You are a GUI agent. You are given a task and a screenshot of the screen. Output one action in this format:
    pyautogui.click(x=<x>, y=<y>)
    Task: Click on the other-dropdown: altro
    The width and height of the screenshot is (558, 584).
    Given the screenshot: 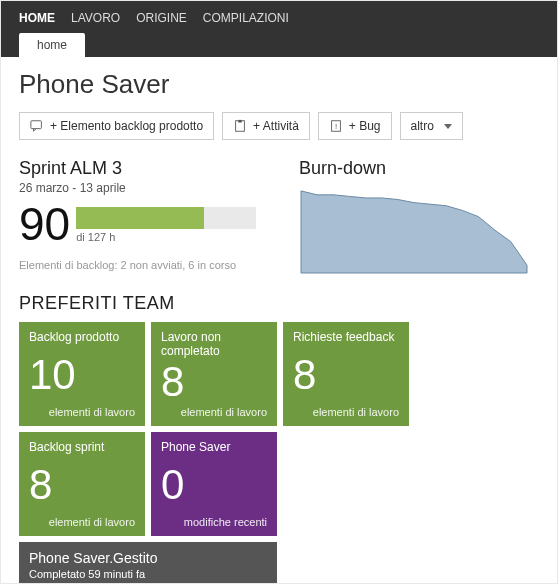 What is the action you would take?
    pyautogui.click(x=432, y=126)
    